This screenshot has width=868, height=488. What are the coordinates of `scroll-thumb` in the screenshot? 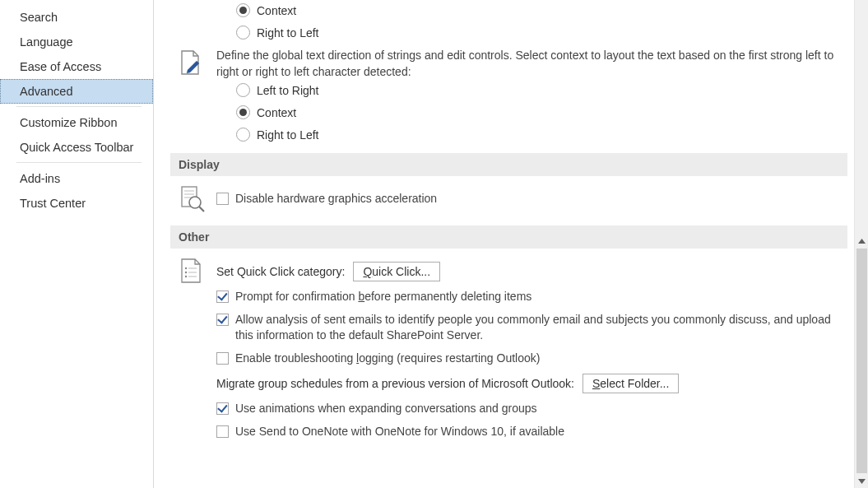 It's located at (862, 360).